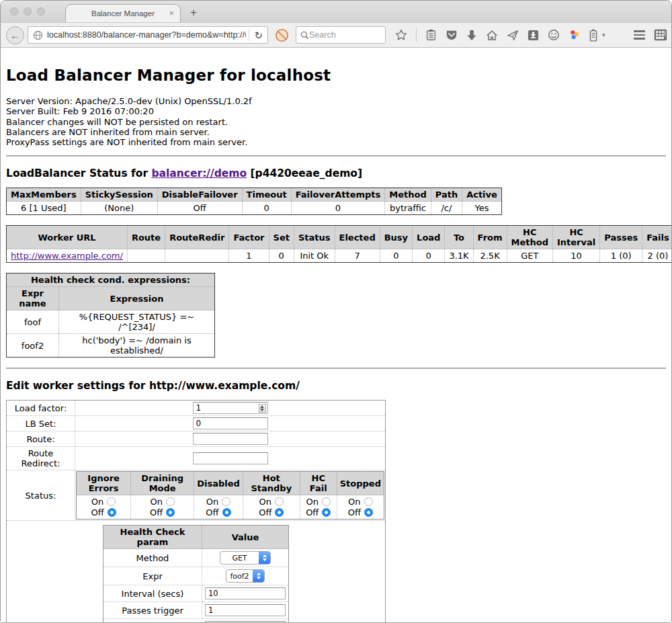 The height and width of the screenshot is (623, 672). Describe the element at coordinates (258, 576) in the screenshot. I see `select-arrows-icon` at that location.